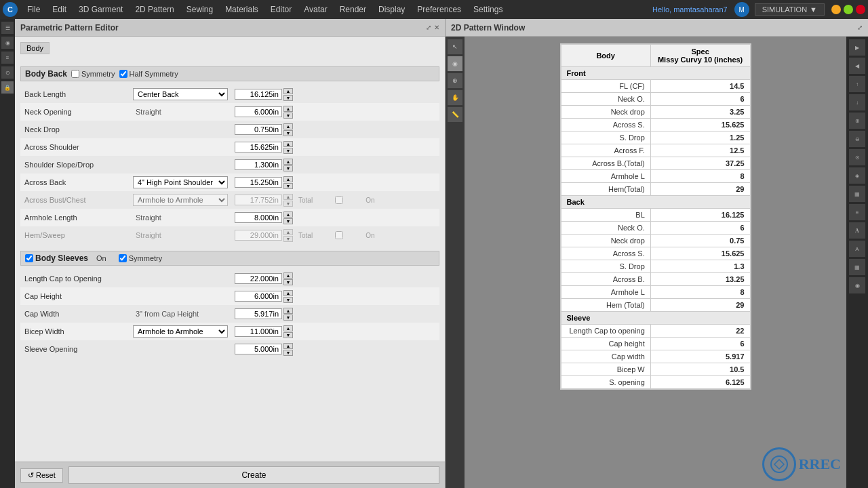 Image resolution: width=868 pixels, height=488 pixels. Describe the element at coordinates (288, 279) in the screenshot. I see `length-cap-spinner: ▲▼` at that location.